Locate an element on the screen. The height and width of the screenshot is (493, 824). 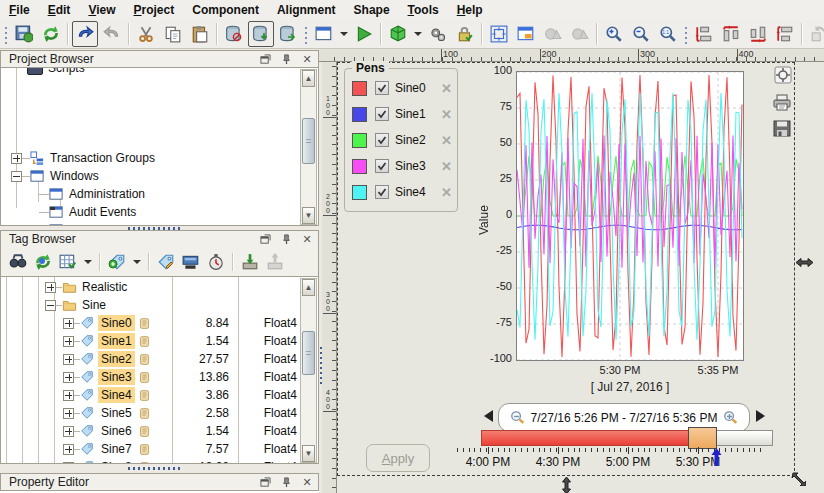
security-lock-icon is located at coordinates (465, 34).